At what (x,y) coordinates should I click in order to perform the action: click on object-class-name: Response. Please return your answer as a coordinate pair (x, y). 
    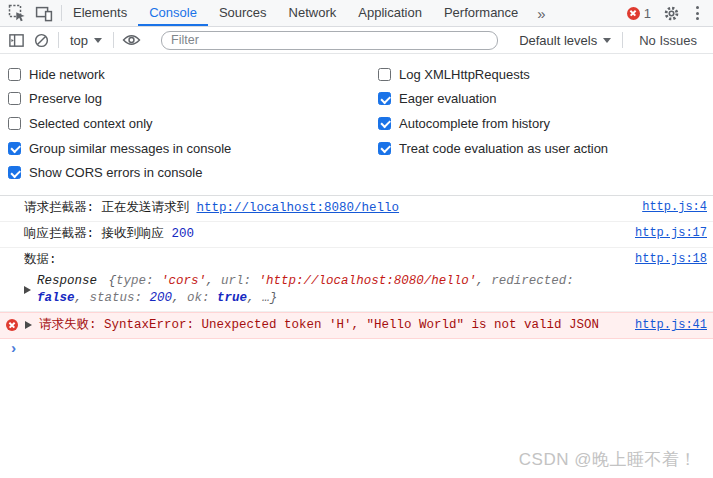
    Looking at the image, I should click on (67, 281).